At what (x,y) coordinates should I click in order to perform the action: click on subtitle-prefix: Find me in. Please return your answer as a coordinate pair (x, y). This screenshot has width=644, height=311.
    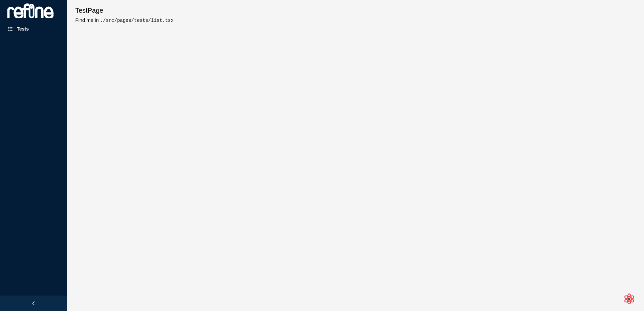
    Looking at the image, I should click on (88, 20).